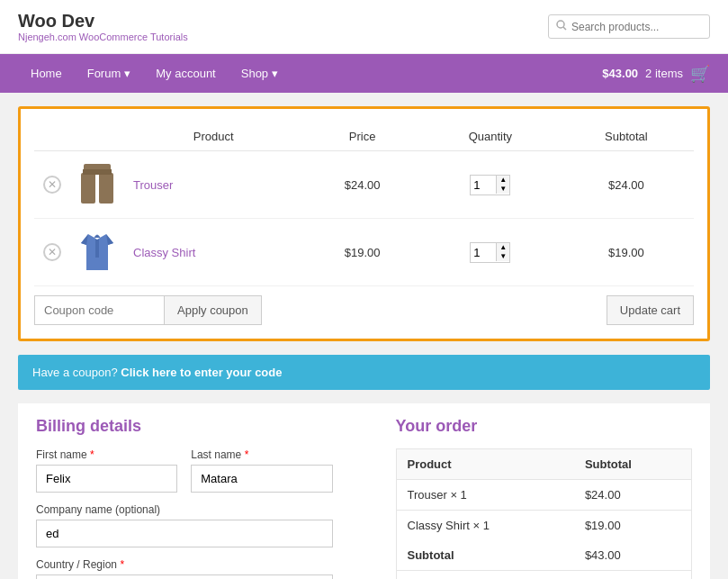  What do you see at coordinates (362, 137) in the screenshot?
I see `col-price: Price` at bounding box center [362, 137].